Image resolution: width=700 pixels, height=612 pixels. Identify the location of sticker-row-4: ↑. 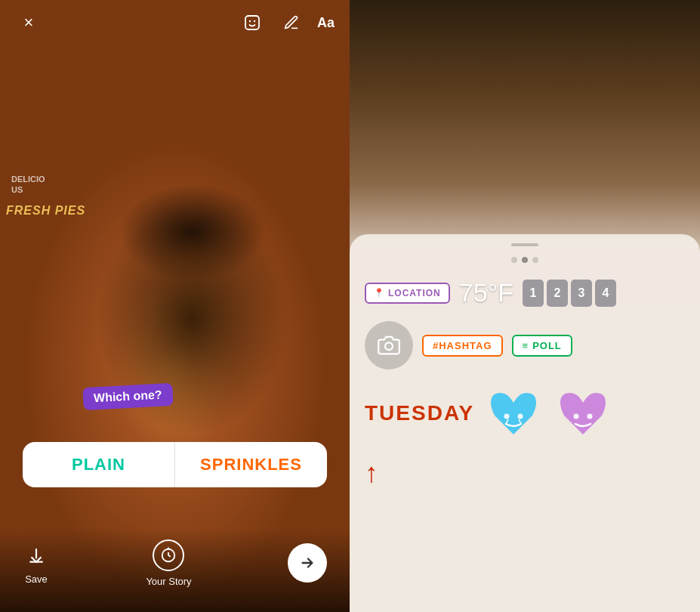
(525, 473).